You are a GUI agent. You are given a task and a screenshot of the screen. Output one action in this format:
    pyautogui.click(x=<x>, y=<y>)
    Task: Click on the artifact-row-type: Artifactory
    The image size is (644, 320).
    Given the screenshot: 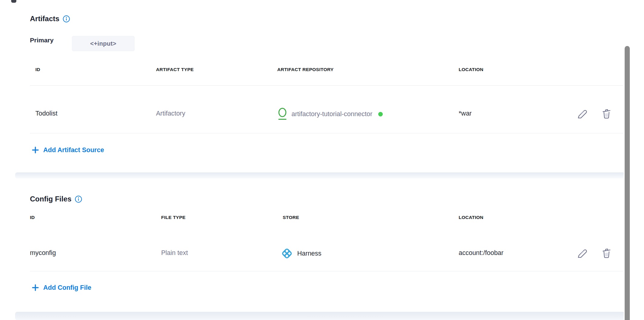 What is the action you would take?
    pyautogui.click(x=171, y=114)
    